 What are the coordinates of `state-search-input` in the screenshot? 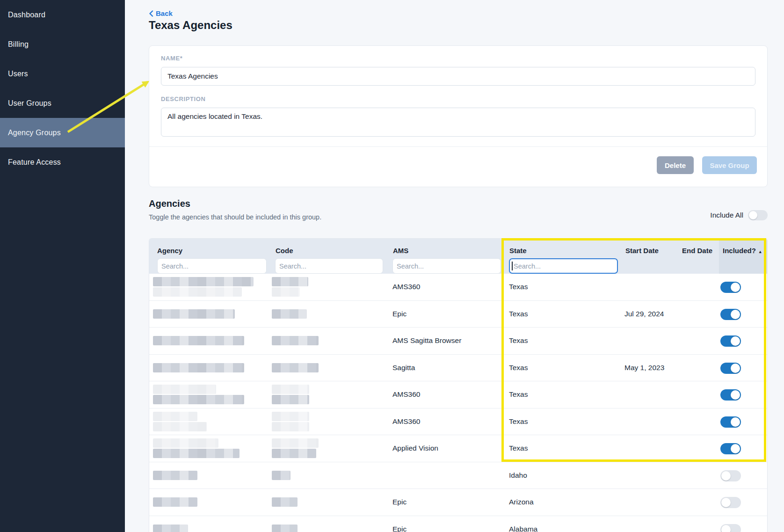 It's located at (563, 266).